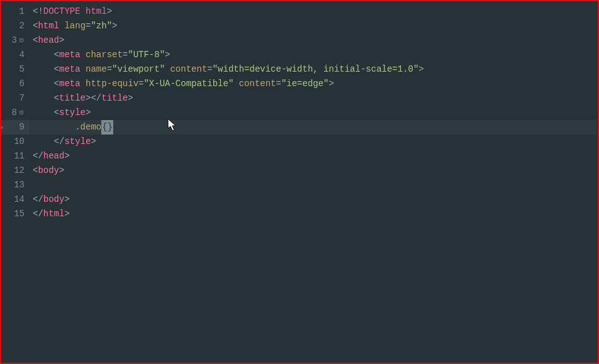  What do you see at coordinates (15, 182) in the screenshot?
I see `gutter: 1 2 3⊟ 4 5 6 7 8⊟ 9 10 11 12 13 14 15` at bounding box center [15, 182].